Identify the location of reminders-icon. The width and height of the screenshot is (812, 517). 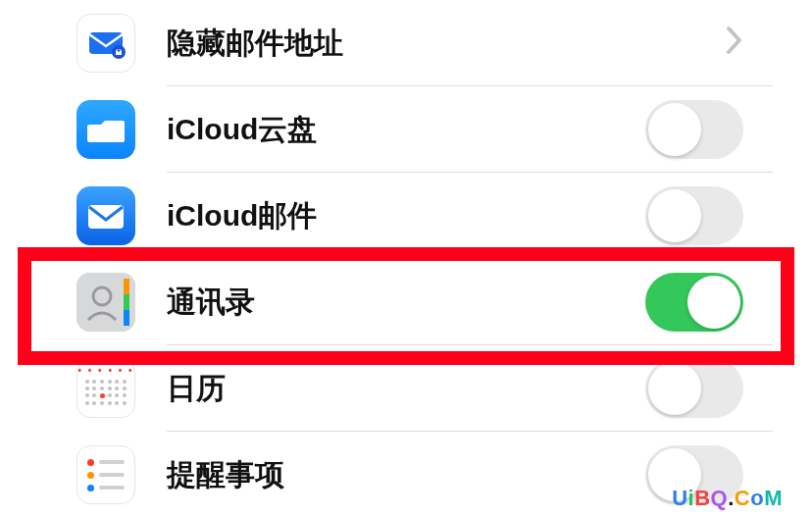
(106, 475).